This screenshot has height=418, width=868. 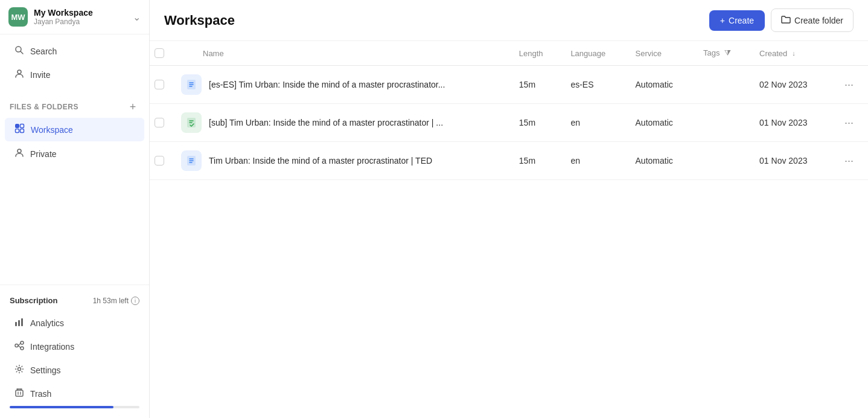 I want to click on row-name-cell: Tim Urban: Inside the mind of a master p…, so click(x=340, y=161).